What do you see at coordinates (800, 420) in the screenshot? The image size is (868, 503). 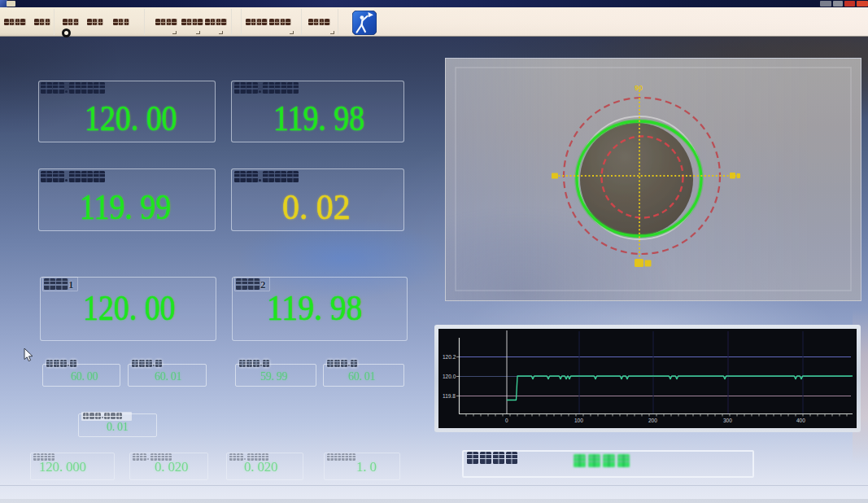 I see `svg-text: 400` at bounding box center [800, 420].